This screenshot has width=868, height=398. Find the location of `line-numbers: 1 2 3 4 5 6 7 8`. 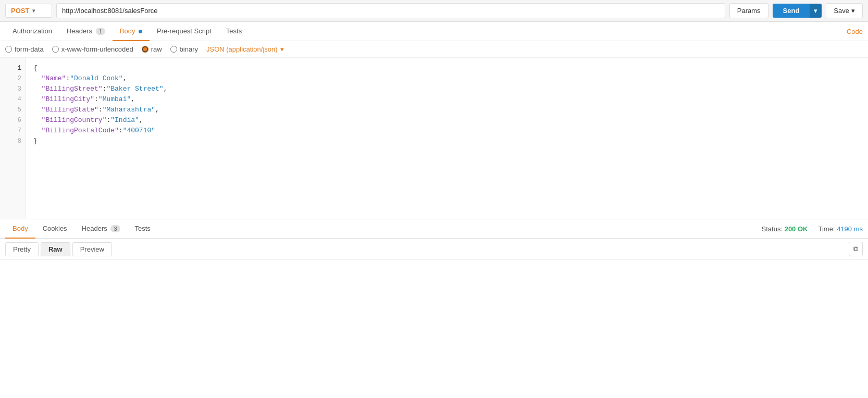

line-numbers: 1 2 3 4 5 6 7 8 is located at coordinates (13, 139).